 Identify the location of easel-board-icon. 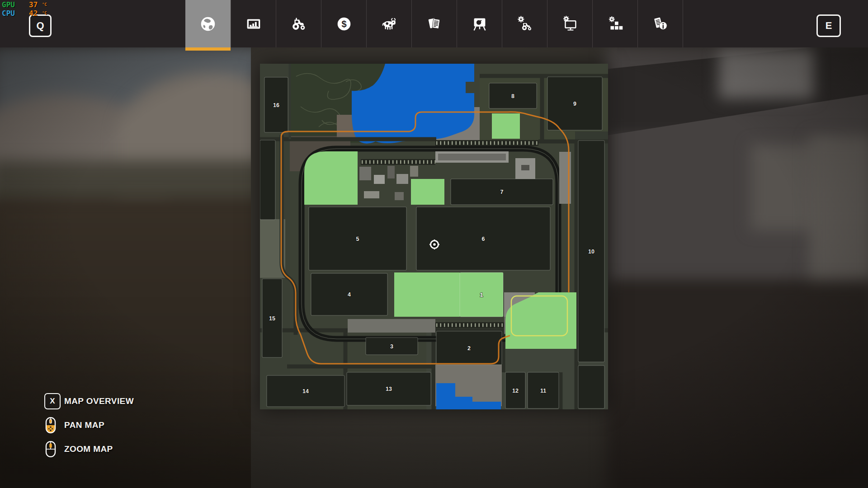
(480, 24).